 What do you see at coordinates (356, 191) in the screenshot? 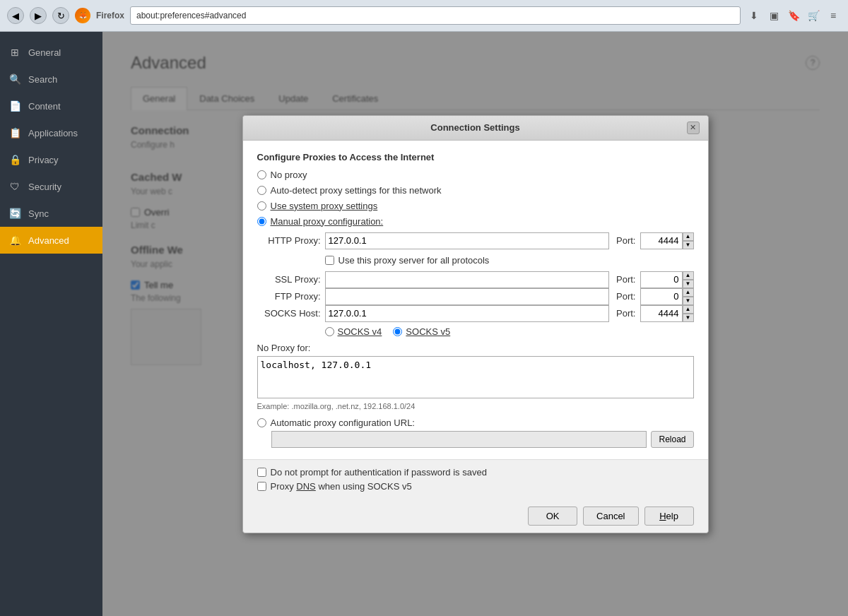
I see `auto-detect-label: Auto-detect proxy settings for this netw…` at bounding box center [356, 191].